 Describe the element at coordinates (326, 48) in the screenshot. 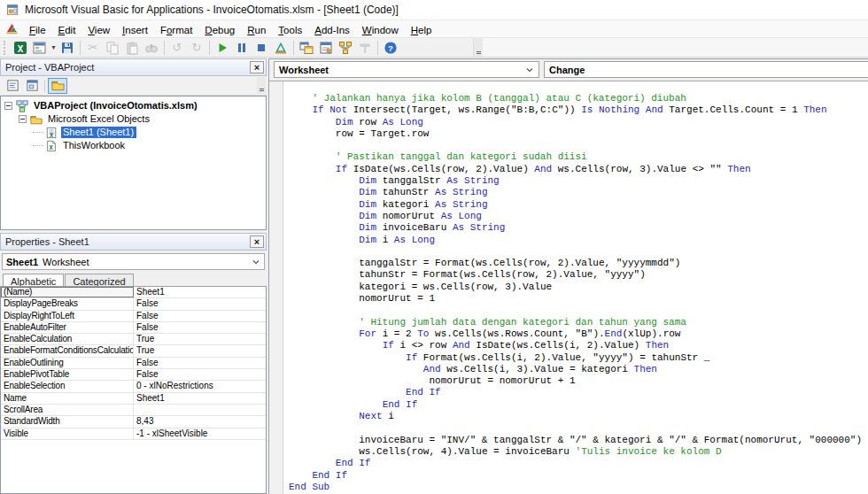

I see `properties-window-button` at that location.